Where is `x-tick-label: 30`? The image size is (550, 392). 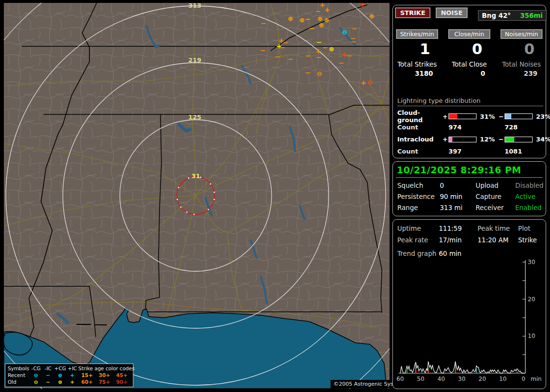
x-tick-label: 30 is located at coordinates (462, 379).